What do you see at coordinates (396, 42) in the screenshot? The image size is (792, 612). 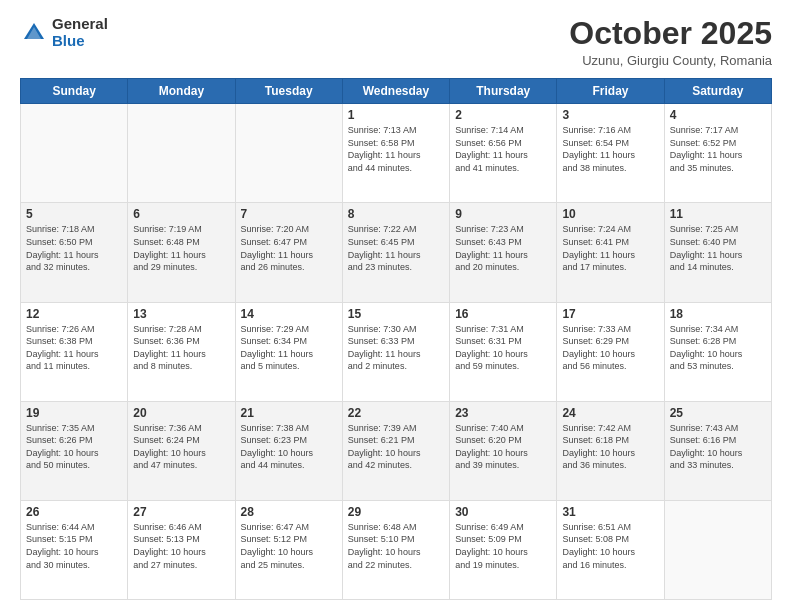 I see `header: General Blue October 2025 Uzunu, Giurgiu…` at bounding box center [396, 42].